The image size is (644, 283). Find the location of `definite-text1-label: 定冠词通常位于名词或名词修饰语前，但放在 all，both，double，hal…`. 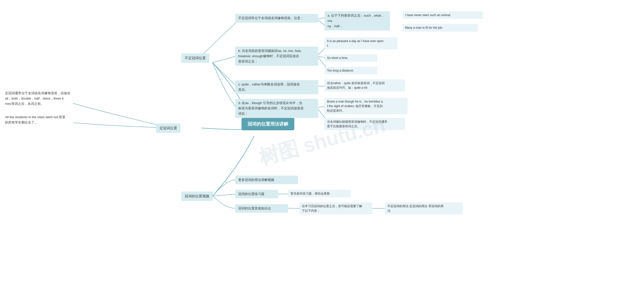

definite-text1-label: 定冠词通常位于名词或名词修饰语前，但放在 all，both，double，hal… is located at coordinates (38, 98).